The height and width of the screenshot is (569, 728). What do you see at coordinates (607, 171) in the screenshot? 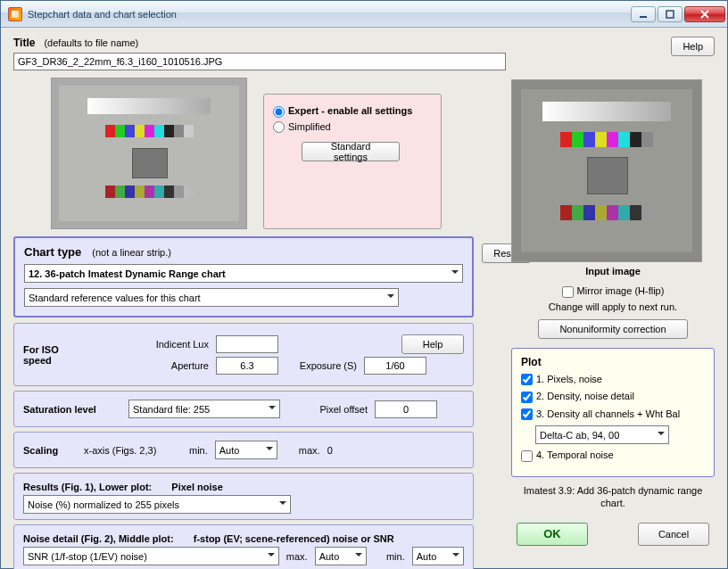
I see `input-image-preview` at bounding box center [607, 171].